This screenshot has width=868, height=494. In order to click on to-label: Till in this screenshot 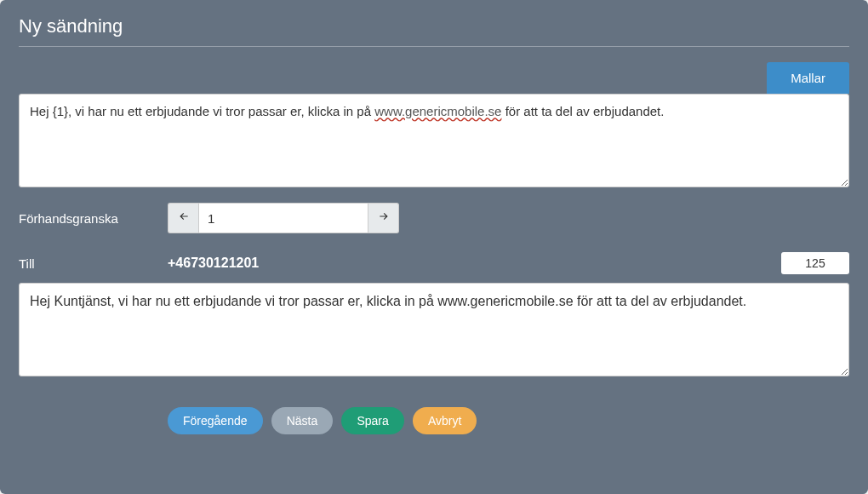, I will do `click(94, 264)`.